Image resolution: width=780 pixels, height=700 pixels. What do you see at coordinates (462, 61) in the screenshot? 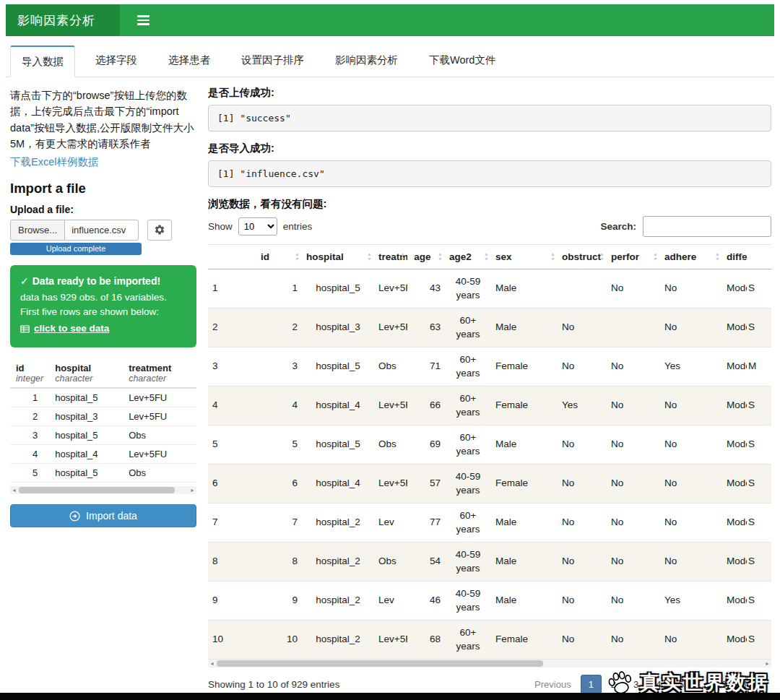
I see `tab: 下载Word文件` at bounding box center [462, 61].